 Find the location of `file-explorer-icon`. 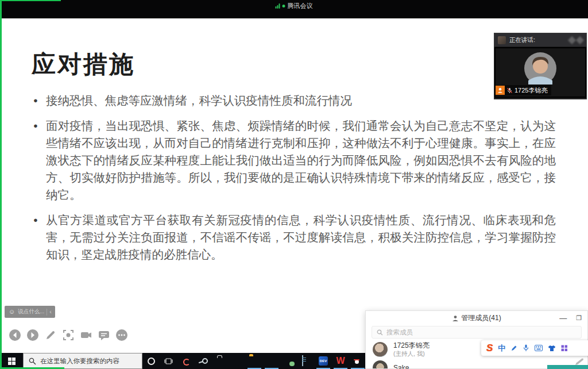

file-explorer-icon is located at coordinates (254, 361).